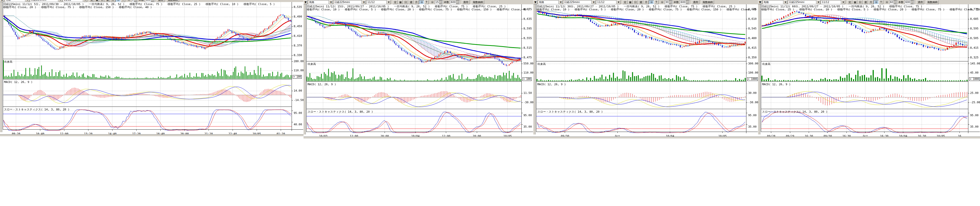  What do you see at coordinates (322, 85) in the screenshot?
I see `macd-pane-label: MACD( 12, 26, 9 )` at bounding box center [322, 85].